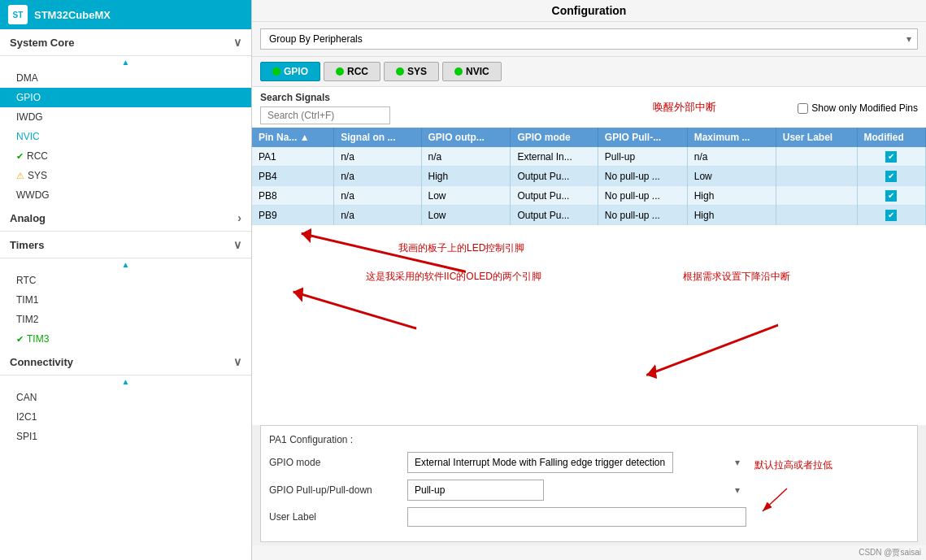  I want to click on cell-output: n/a, so click(466, 157).